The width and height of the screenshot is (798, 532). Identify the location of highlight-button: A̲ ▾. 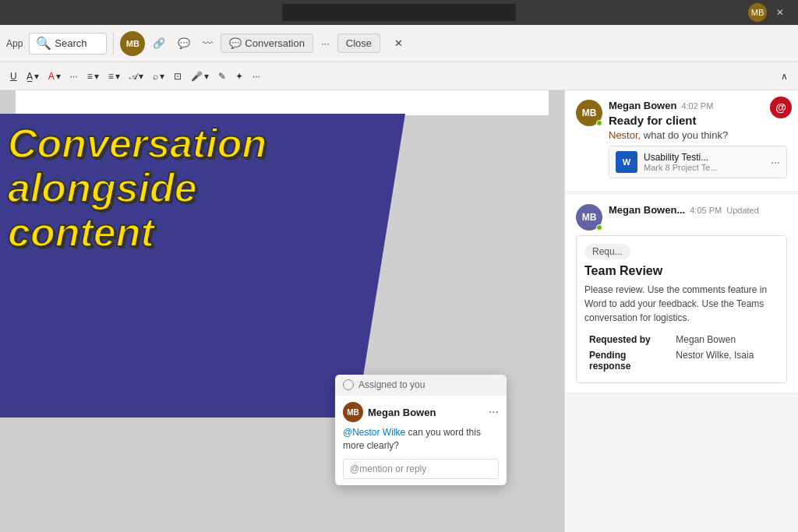
(33, 76).